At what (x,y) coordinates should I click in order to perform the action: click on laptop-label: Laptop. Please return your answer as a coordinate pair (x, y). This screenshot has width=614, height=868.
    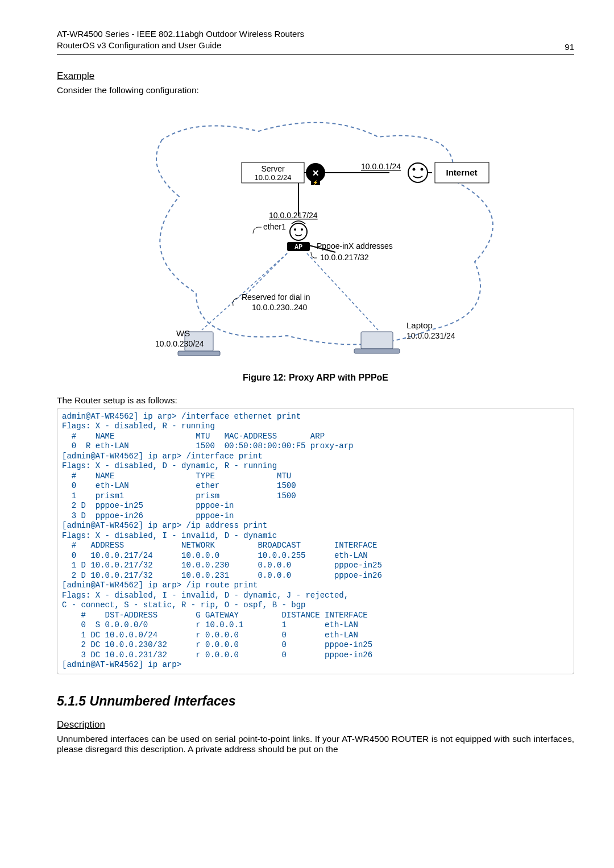
    Looking at the image, I should click on (420, 325).